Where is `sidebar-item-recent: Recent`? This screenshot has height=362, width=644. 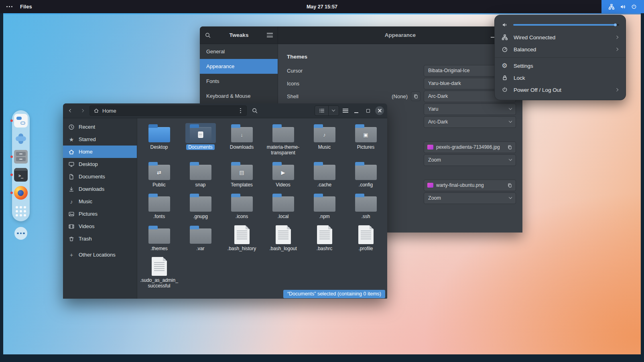
sidebar-item-recent: Recent is located at coordinates (100, 127).